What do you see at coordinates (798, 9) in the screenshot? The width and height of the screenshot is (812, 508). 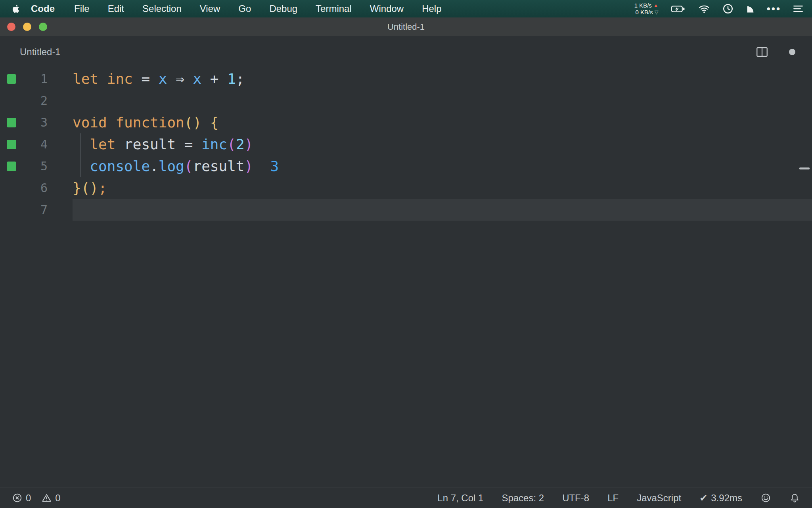 I see `list-menu-icon` at bounding box center [798, 9].